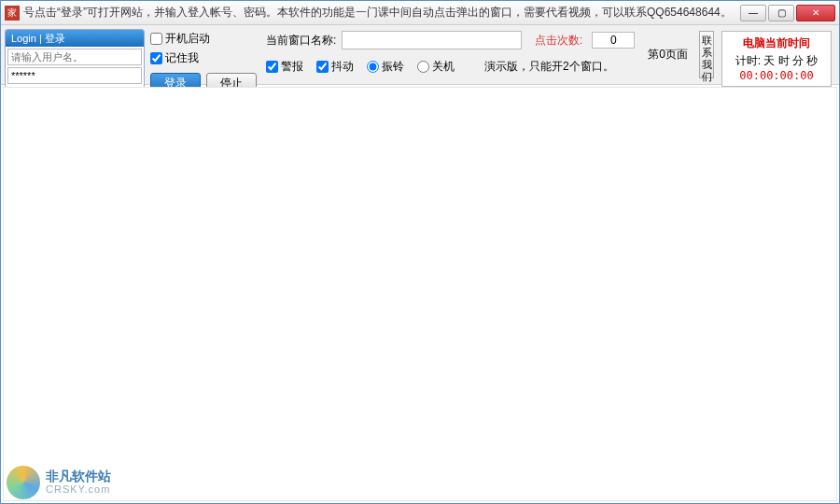  Describe the element at coordinates (431, 40) in the screenshot. I see `window-name-input` at that location.